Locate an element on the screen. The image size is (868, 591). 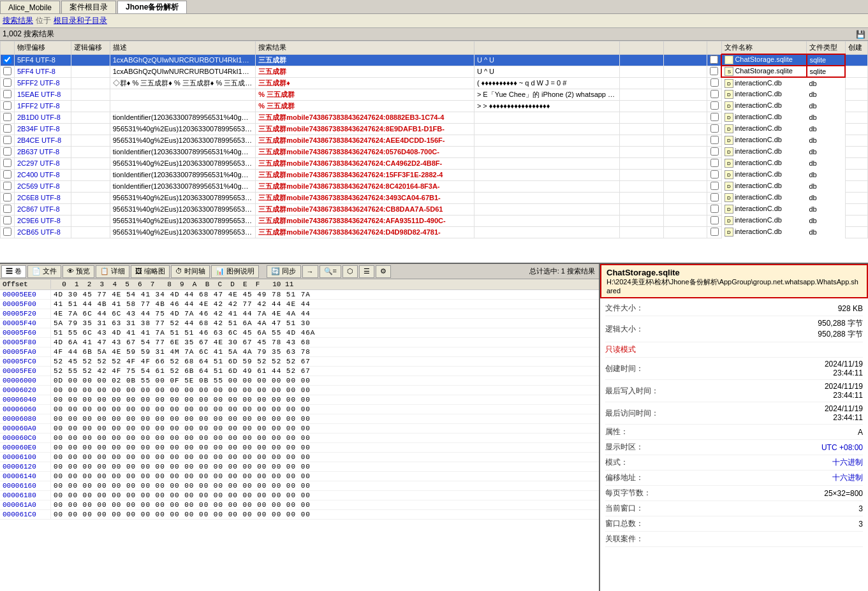
hex-address: 00006120 is located at coordinates (26, 467).